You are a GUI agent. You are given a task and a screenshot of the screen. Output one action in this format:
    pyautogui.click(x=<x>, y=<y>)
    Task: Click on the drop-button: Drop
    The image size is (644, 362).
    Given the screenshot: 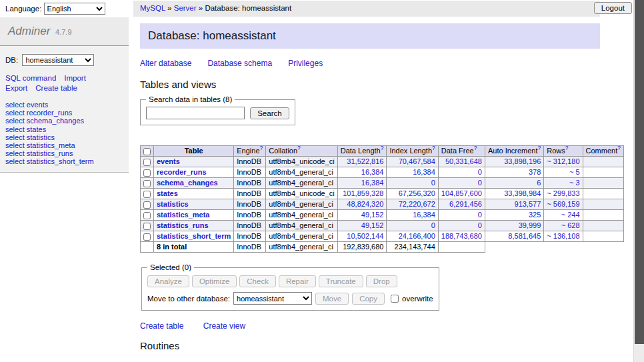 What is the action you would take?
    pyautogui.click(x=381, y=281)
    